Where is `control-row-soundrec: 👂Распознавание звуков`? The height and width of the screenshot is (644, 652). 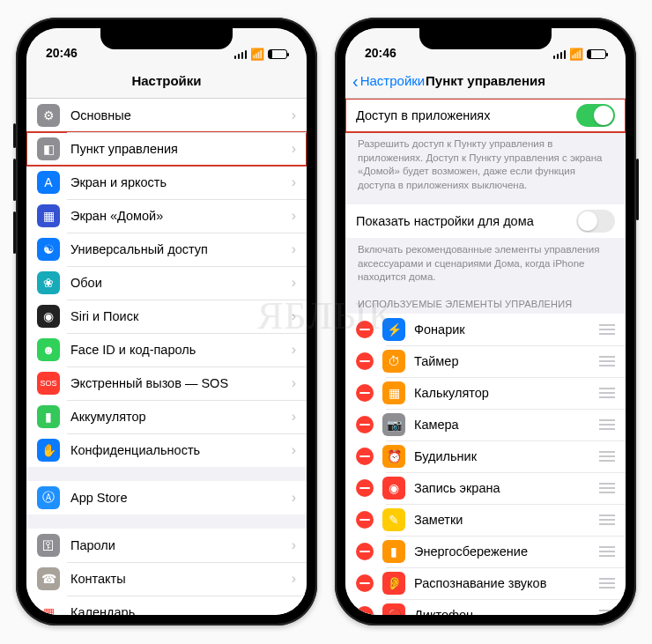 control-row-soundrec: 👂Распознавание звуков is located at coordinates (485, 583).